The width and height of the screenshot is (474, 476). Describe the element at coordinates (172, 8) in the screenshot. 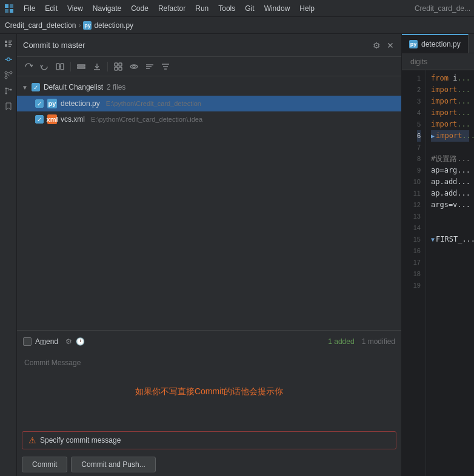

I see `menu-refactor: Refactor` at that location.